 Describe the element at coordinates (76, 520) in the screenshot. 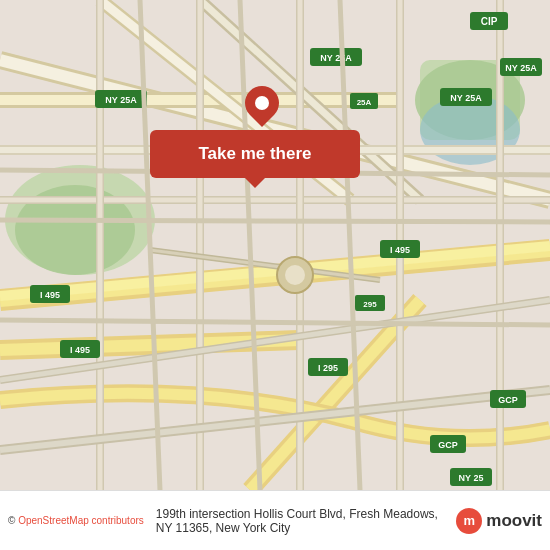

I see `osm-attribution: © OpenStreetMap contributors` at that location.